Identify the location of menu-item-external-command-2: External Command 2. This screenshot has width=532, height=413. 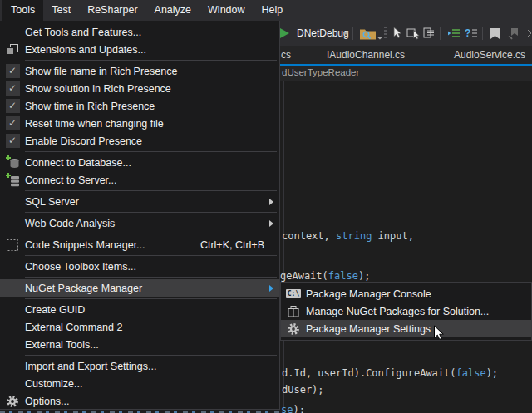
(140, 327).